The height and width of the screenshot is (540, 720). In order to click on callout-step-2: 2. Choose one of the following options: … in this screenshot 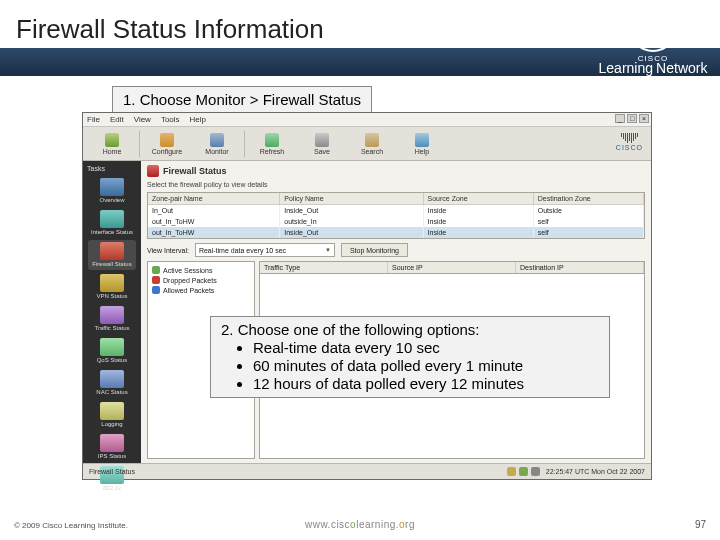, I will do `click(410, 357)`.